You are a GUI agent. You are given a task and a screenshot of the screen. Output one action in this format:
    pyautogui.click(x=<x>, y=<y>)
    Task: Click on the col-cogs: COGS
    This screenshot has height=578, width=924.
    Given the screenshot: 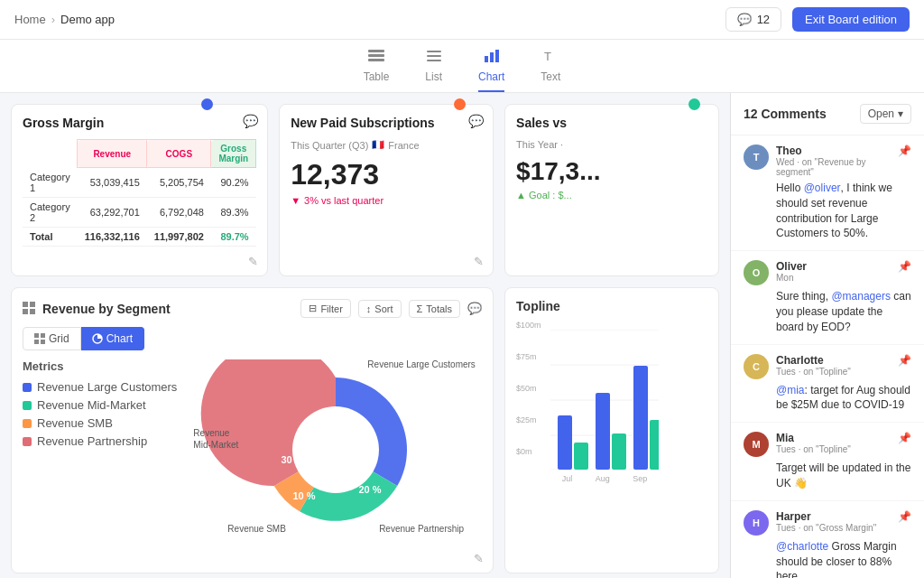 What is the action you would take?
    pyautogui.click(x=179, y=154)
    